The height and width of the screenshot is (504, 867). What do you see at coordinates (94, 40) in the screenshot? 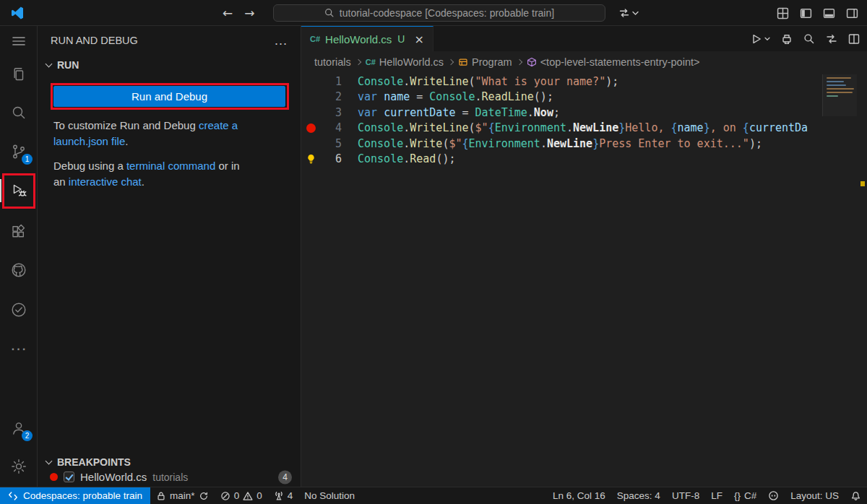
I see `sidebar-title: RUN AND DEBUG` at bounding box center [94, 40].